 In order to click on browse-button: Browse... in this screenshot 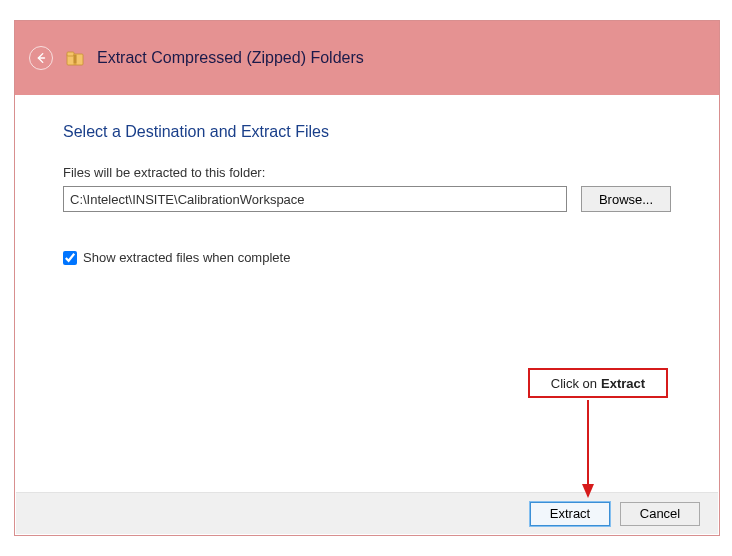, I will do `click(626, 199)`.